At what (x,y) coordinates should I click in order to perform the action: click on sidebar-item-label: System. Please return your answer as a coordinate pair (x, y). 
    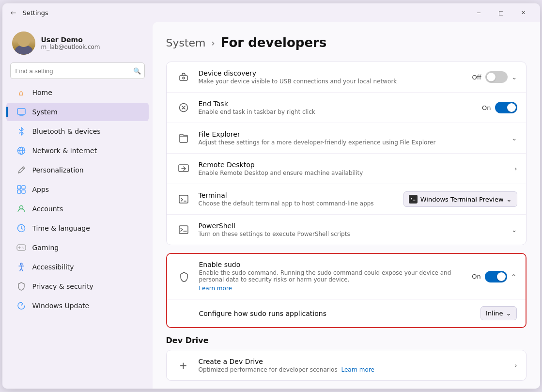
    Looking at the image, I should click on (45, 112).